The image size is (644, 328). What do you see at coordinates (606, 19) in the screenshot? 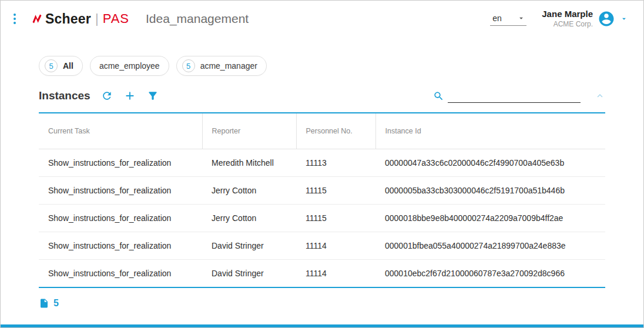
I see `avatar-icon` at bounding box center [606, 19].